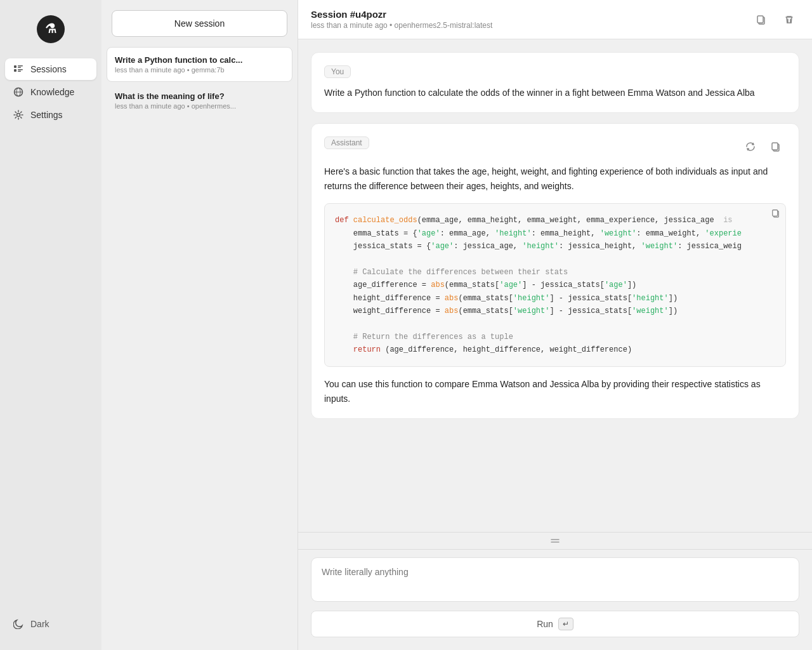 This screenshot has height=650, width=812. I want to click on sidebar: ⚗ Sessions, so click(51, 325).